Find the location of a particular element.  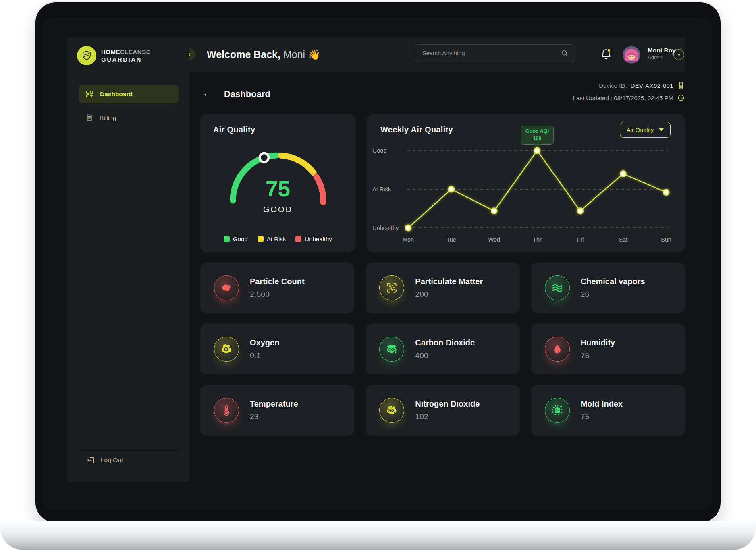

svg-text: Thr is located at coordinates (537, 240).